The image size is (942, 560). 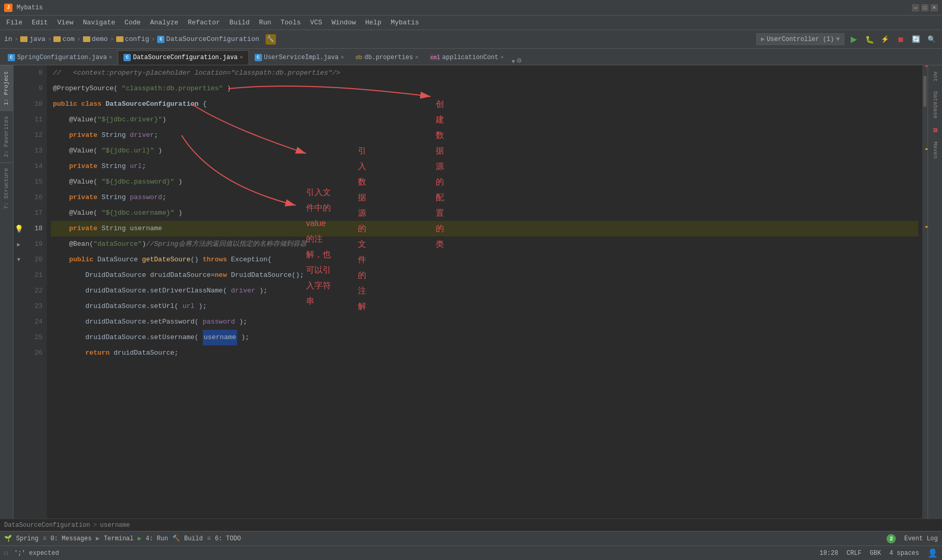 What do you see at coordinates (514, 62) in the screenshot?
I see `tab-overflow-icon: ▼` at bounding box center [514, 62].